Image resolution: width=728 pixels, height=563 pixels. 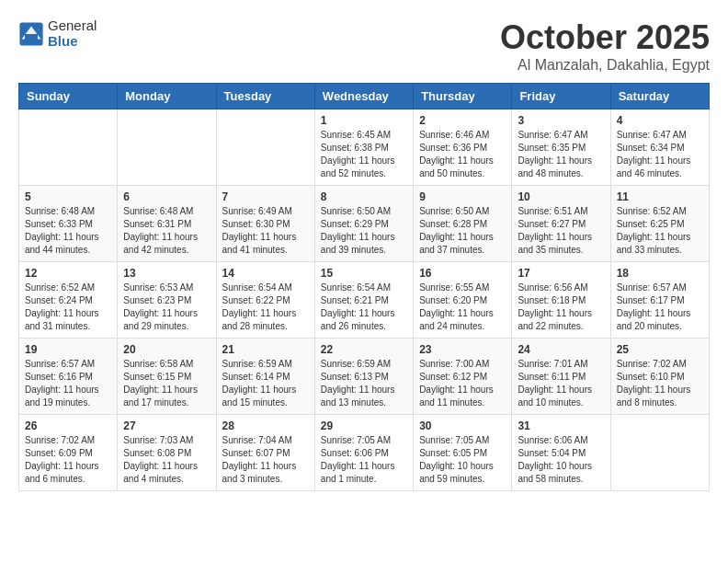 What do you see at coordinates (462, 273) in the screenshot?
I see `day-number: 16` at bounding box center [462, 273].